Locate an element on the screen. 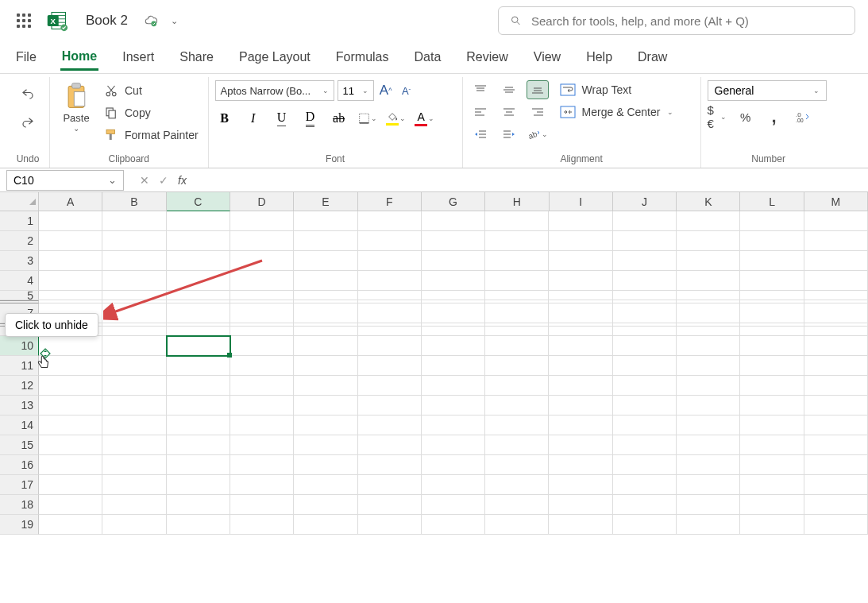 The width and height of the screenshot is (868, 603). cell-B4 is located at coordinates (134, 281).